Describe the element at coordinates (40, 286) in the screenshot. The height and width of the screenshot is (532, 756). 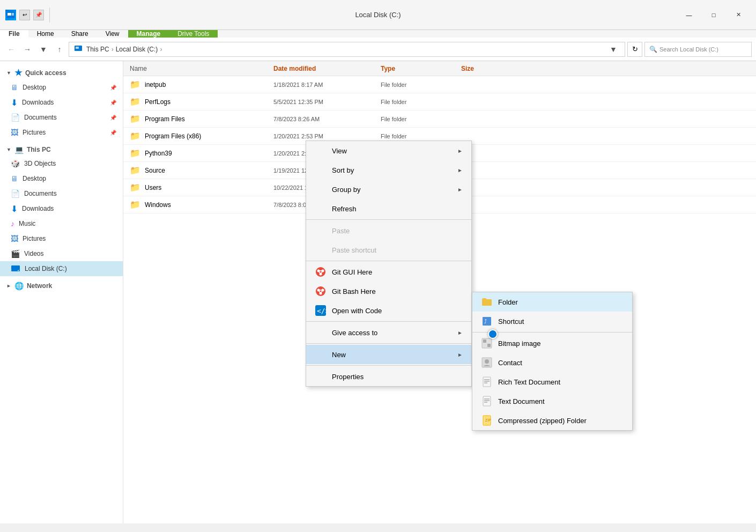
I see `network-label: Network` at that location.